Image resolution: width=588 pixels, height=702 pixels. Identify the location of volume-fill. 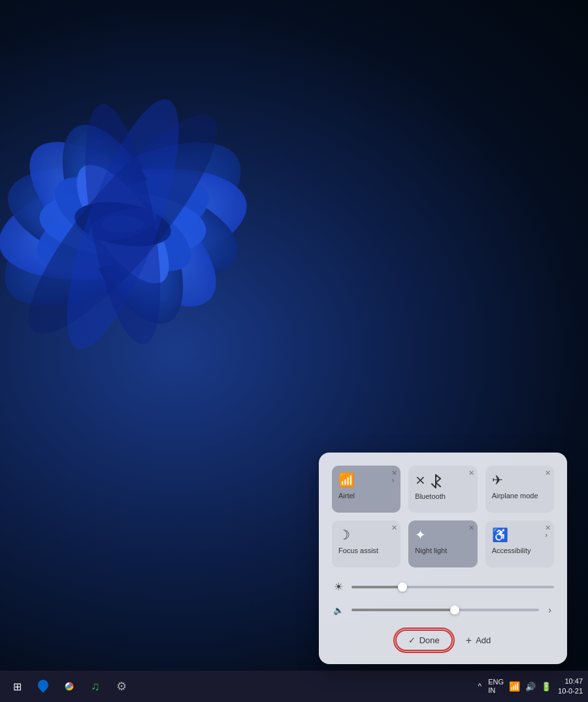
(403, 610).